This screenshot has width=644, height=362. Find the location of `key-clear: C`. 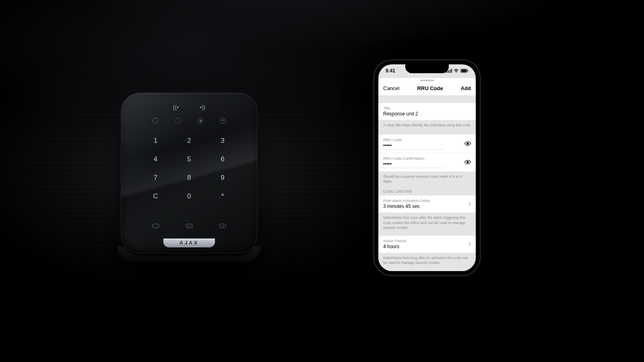

key-clear: C is located at coordinates (155, 196).